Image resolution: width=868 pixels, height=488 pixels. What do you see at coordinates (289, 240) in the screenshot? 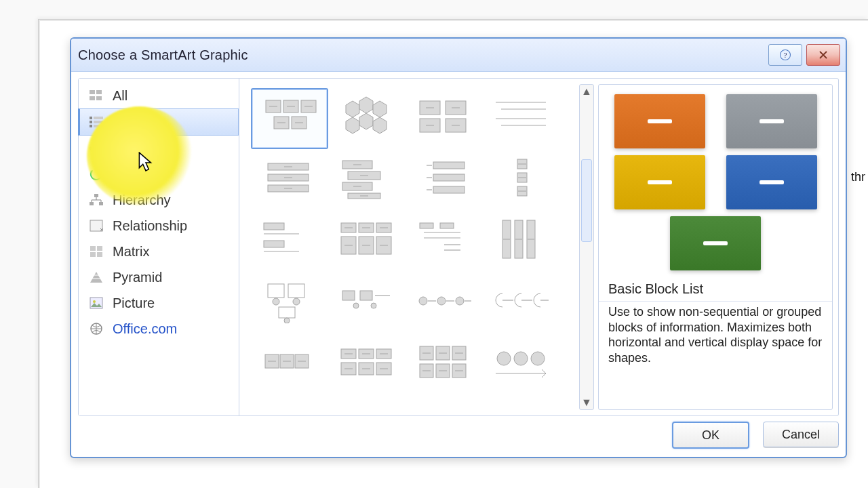
I see `layout-tab-list` at bounding box center [289, 240].